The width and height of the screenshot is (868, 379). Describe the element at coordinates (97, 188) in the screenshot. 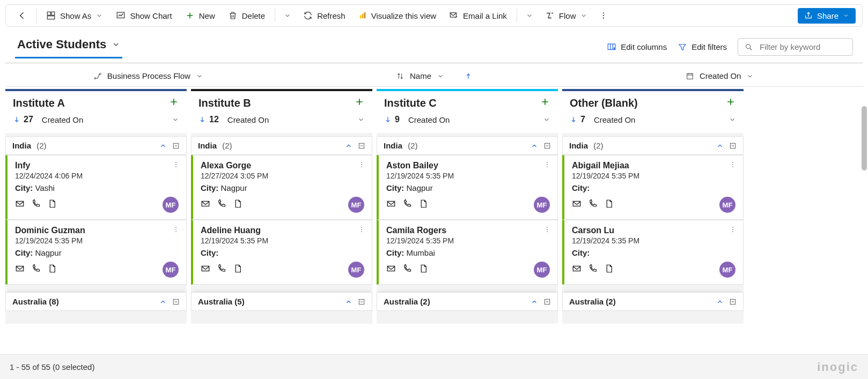

I see `card-city: City: Vashi` at that location.